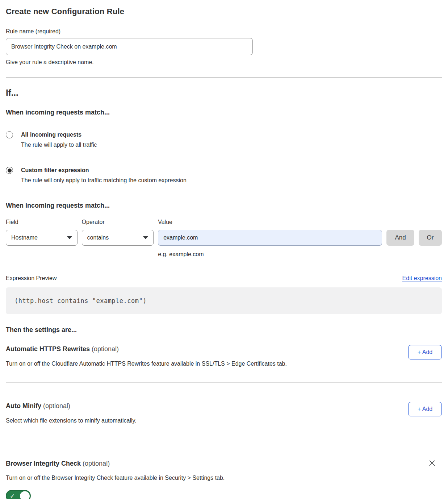 The height and width of the screenshot is (499, 448). Describe the element at coordinates (224, 278) in the screenshot. I see `expression-preview-header: Expression Preview Edit expression` at that location.